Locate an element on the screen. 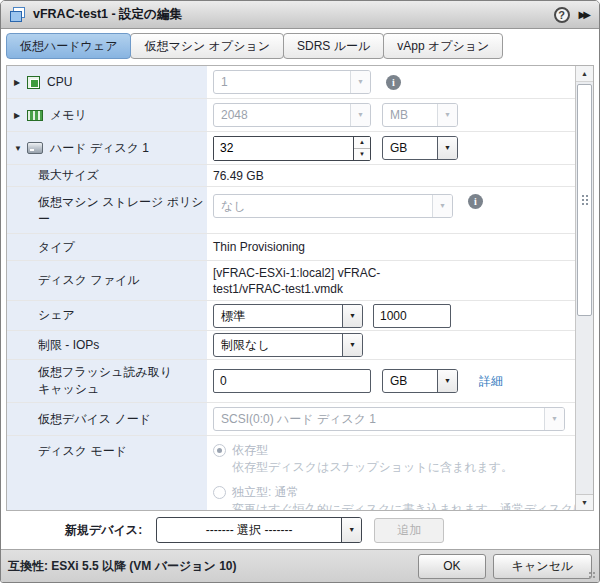 This screenshot has height=583, width=600. new-device-bar: 新規デバイス: ------- 選択 ------- ▼ 追加 is located at coordinates (300, 530).